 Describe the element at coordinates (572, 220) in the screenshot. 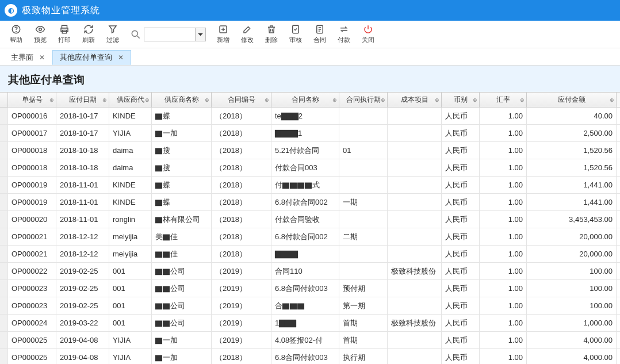

I see `cell-amount: 3,453,453.00` at that location.